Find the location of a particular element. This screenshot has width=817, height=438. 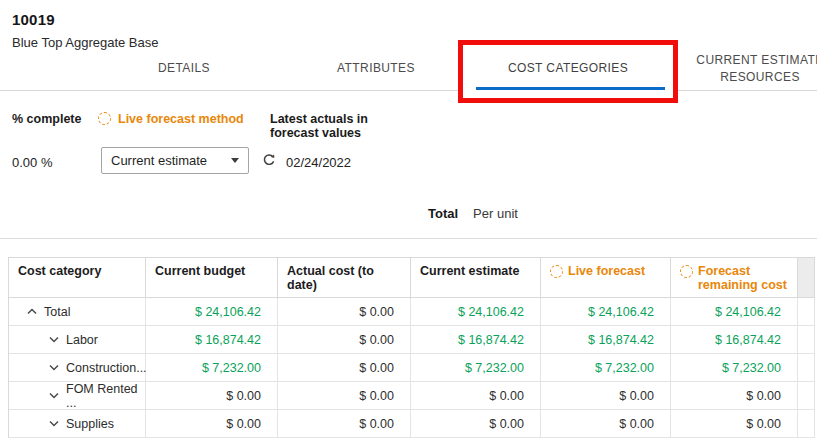

column-header-cost-category: Cost category is located at coordinates (78, 278).